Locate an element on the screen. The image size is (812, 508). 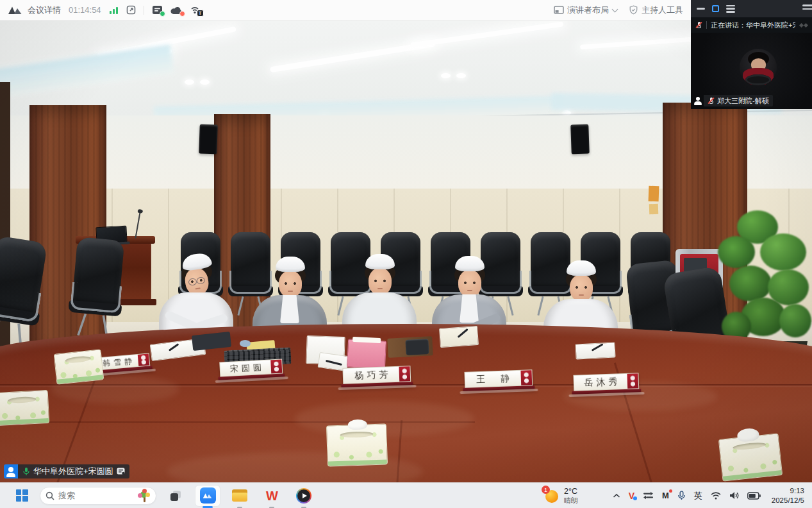
chevron-down-icon is located at coordinates (615, 9).